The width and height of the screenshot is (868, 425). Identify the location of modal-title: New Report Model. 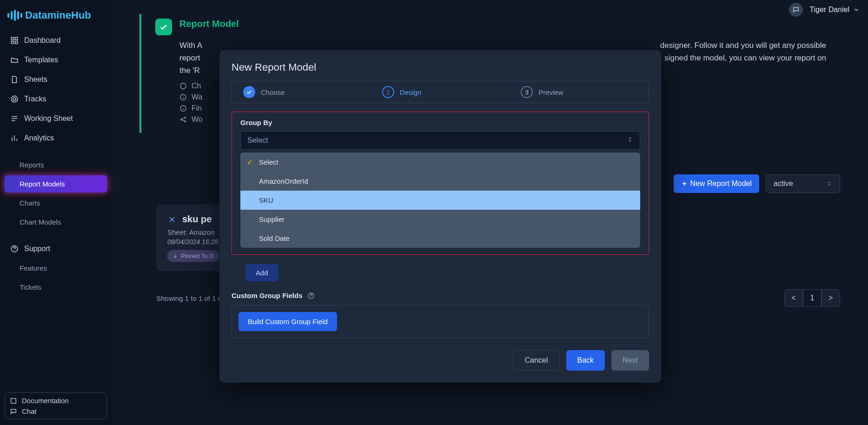
(440, 67).